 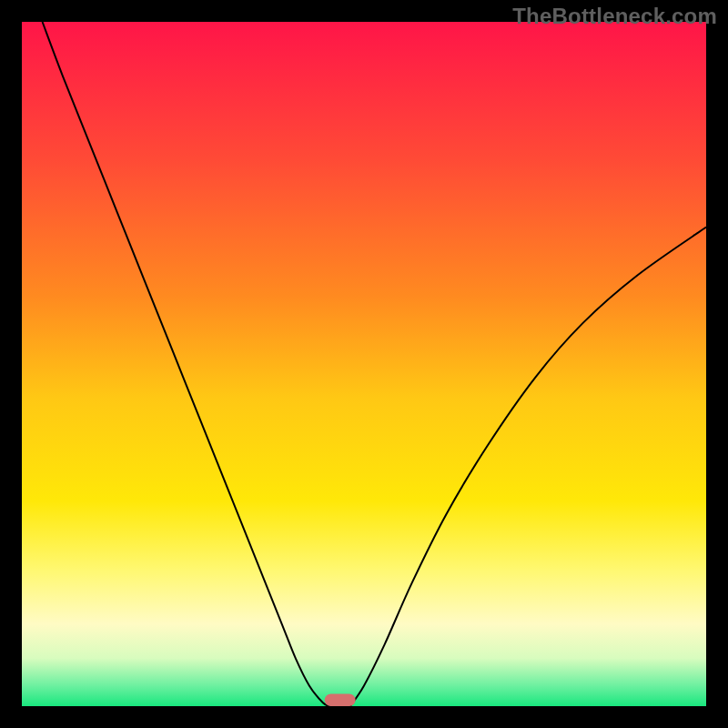 What do you see at coordinates (615, 16) in the screenshot?
I see `watermark-label: TheBottleneck.com` at bounding box center [615, 16].